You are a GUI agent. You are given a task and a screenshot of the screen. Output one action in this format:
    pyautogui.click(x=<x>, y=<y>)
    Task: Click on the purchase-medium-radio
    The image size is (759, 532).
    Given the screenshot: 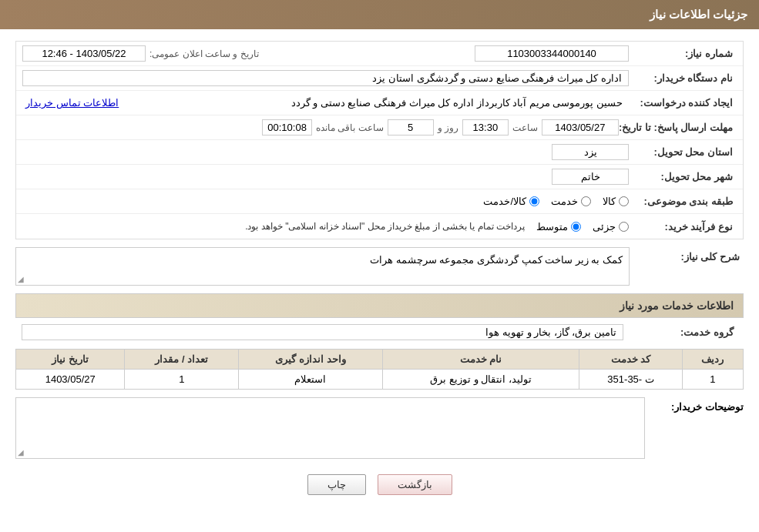 What is the action you would take?
    pyautogui.click(x=576, y=226)
    